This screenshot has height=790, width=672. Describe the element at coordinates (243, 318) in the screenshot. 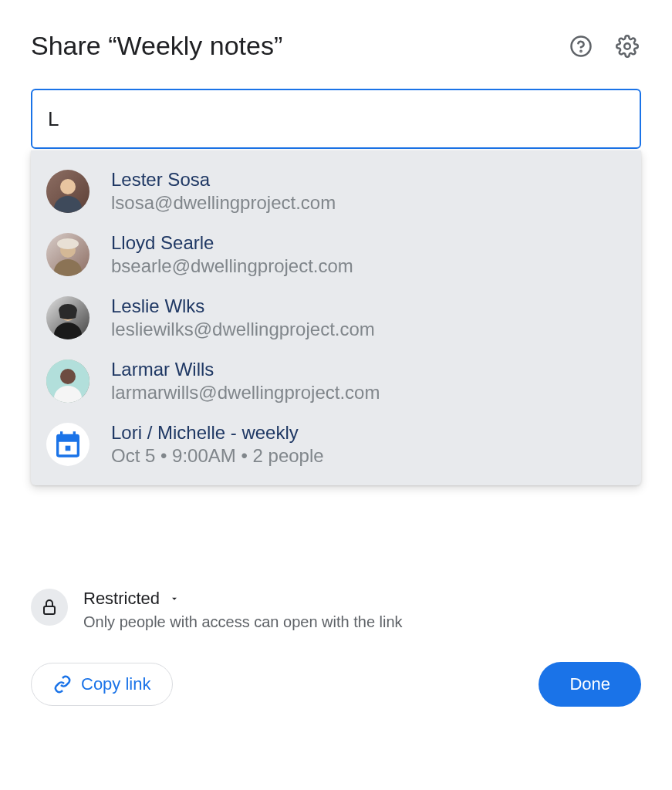

I see `suggestion-text: Leslie Wlks lesliewilks@dwellingproject.…` at that location.